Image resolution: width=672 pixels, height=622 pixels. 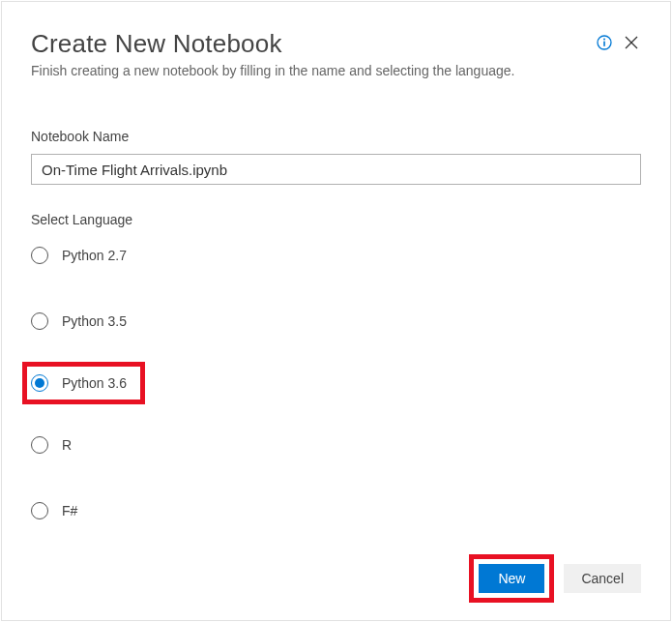 What do you see at coordinates (70, 511) in the screenshot?
I see `radio-label: F#` at bounding box center [70, 511].